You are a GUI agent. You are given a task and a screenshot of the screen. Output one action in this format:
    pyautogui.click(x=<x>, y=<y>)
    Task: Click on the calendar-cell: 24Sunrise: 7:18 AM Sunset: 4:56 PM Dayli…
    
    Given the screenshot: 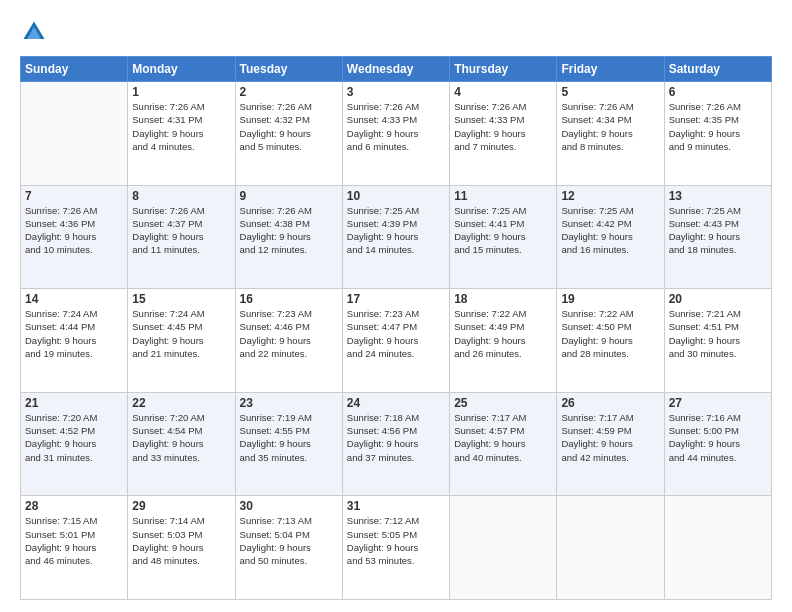 What is the action you would take?
    pyautogui.click(x=396, y=444)
    